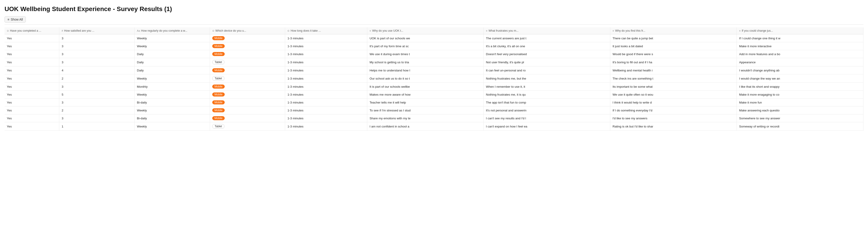  What do you see at coordinates (673, 46) in the screenshot?
I see `cell-find: It just looks a bit dated` at bounding box center [673, 46].